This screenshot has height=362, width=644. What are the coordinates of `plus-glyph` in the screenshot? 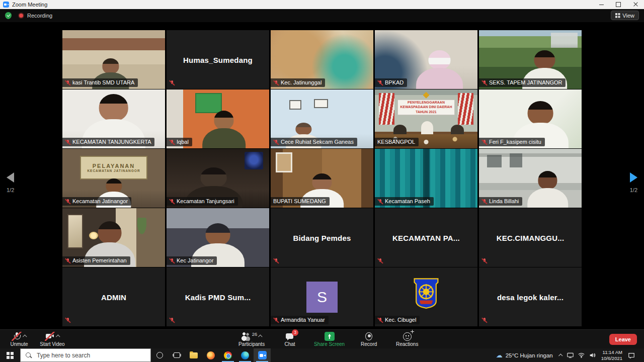 It's located at (413, 332).